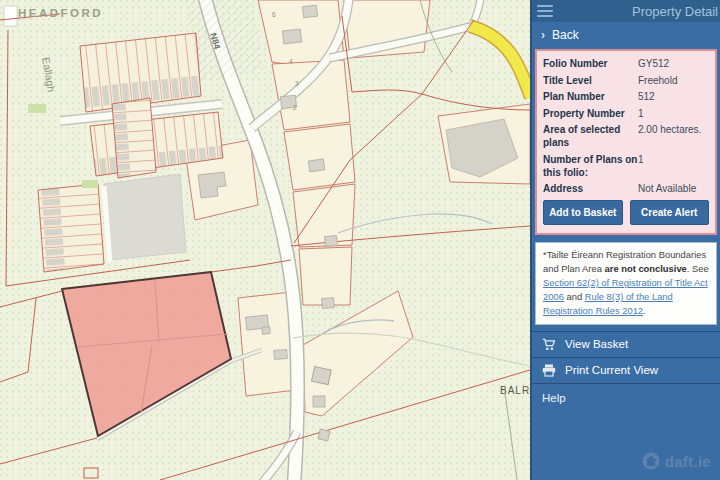 The height and width of the screenshot is (480, 720). Describe the element at coordinates (676, 461) in the screenshot. I see `daft-watermark: daft.ie` at that location.